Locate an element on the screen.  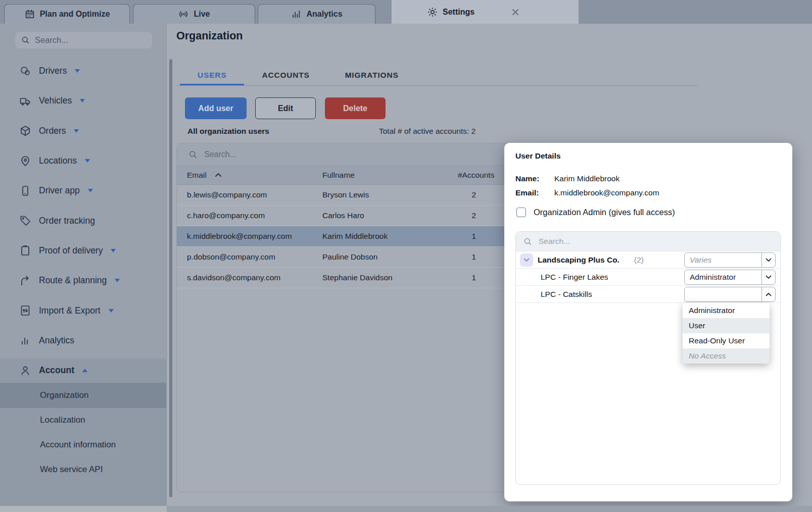
calendar-icon is located at coordinates (30, 14).